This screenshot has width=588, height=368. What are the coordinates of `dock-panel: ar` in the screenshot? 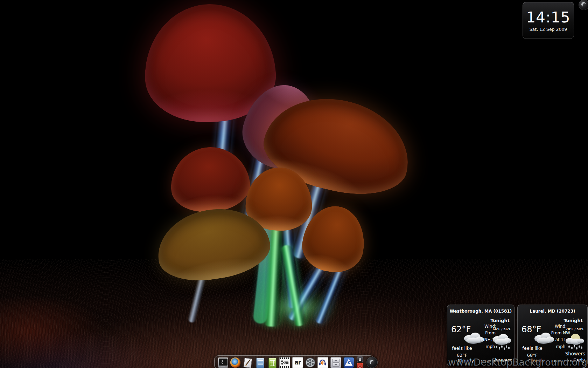 It's located at (294, 362).